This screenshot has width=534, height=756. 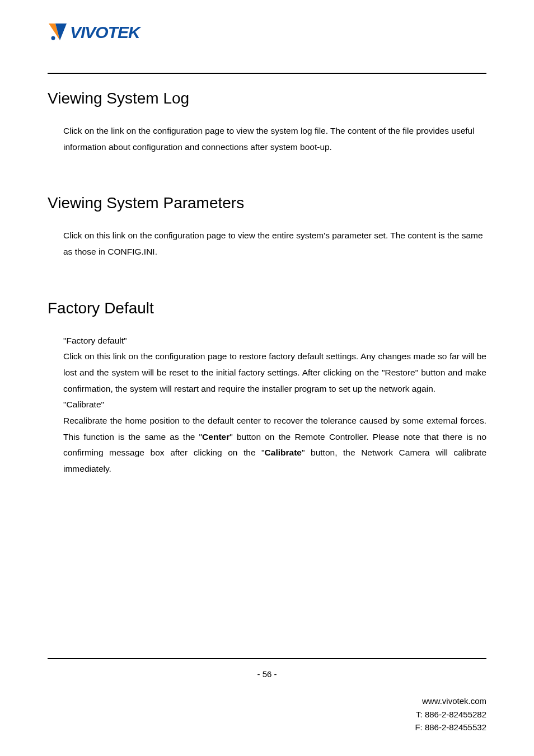 What do you see at coordinates (275, 341) in the screenshot?
I see `factory-default-label: "Factory default"` at bounding box center [275, 341].